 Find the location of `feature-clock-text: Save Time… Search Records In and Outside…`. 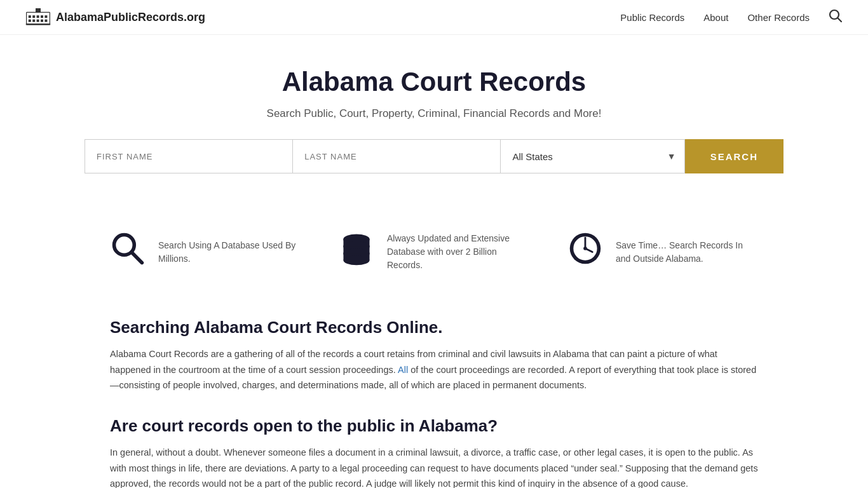

feature-clock-text: Save Time… Search Records In and Outside… is located at coordinates (687, 252).